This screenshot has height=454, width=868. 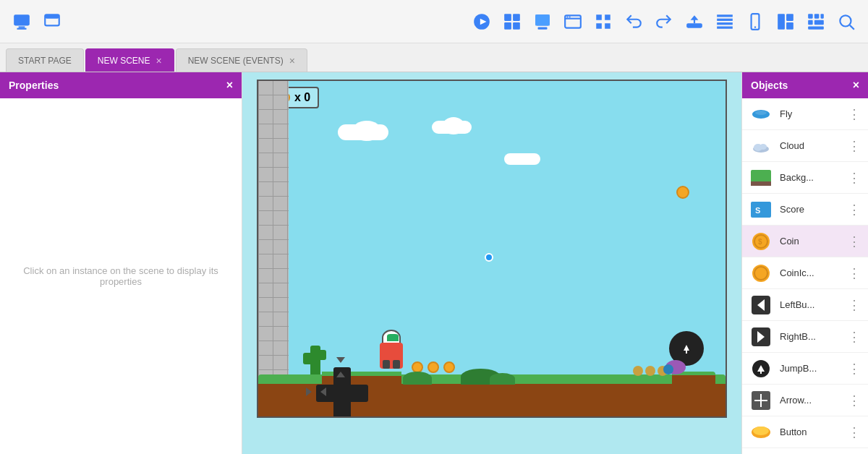 I want to click on object-item-fly: Fly ⋮, so click(x=805, y=114).